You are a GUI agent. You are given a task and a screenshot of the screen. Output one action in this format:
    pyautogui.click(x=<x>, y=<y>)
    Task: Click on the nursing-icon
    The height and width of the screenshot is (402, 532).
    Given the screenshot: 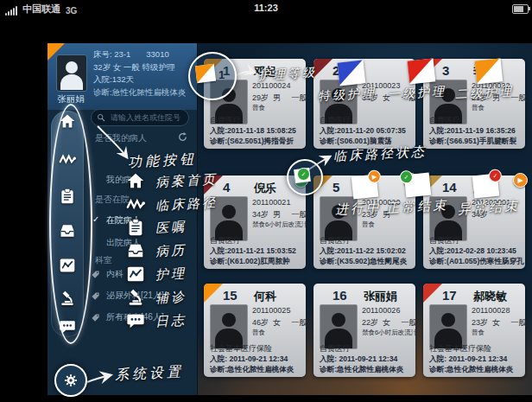 What is the action you would take?
    pyautogui.click(x=67, y=265)
    